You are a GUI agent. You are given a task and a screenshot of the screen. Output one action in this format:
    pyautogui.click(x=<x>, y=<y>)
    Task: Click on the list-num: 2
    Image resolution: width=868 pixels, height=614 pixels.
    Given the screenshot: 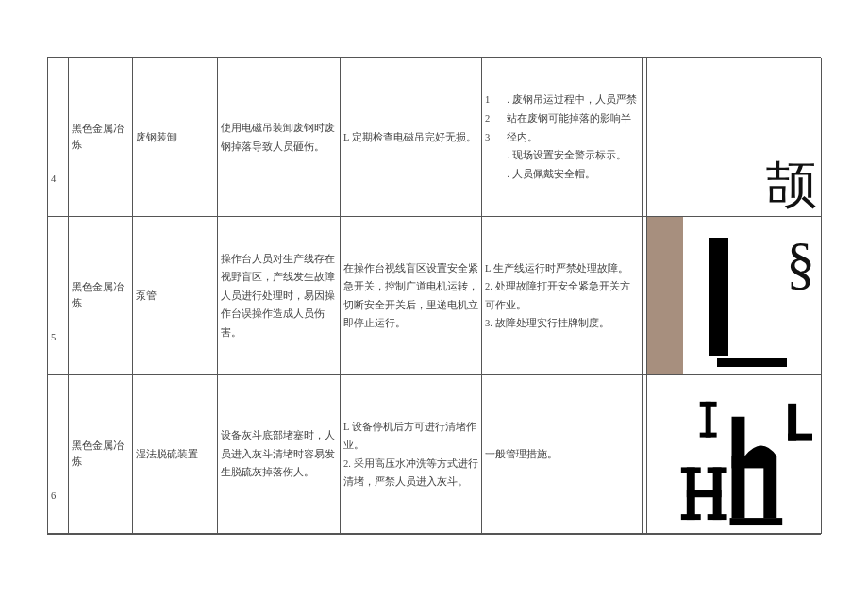 What is the action you would take?
    pyautogui.click(x=487, y=119)
    